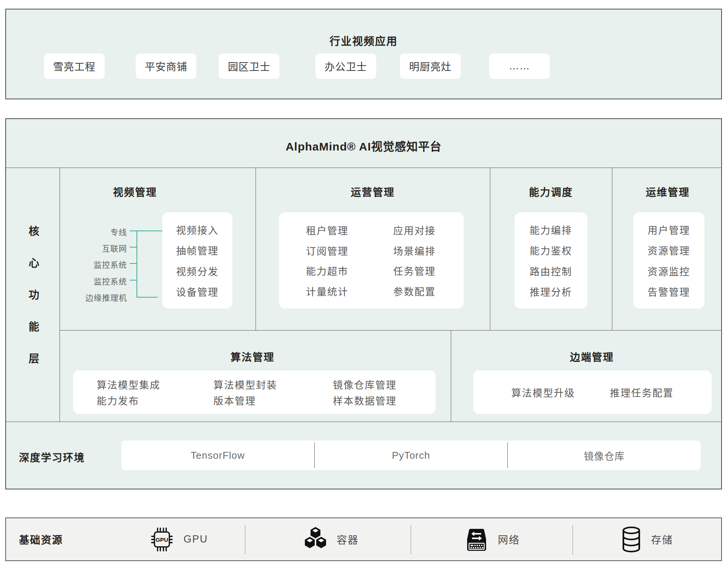 This screenshot has width=728, height=577. What do you see at coordinates (253, 356) in the screenshot?
I see `algorithm-mgmt-title: 算法管理` at bounding box center [253, 356].